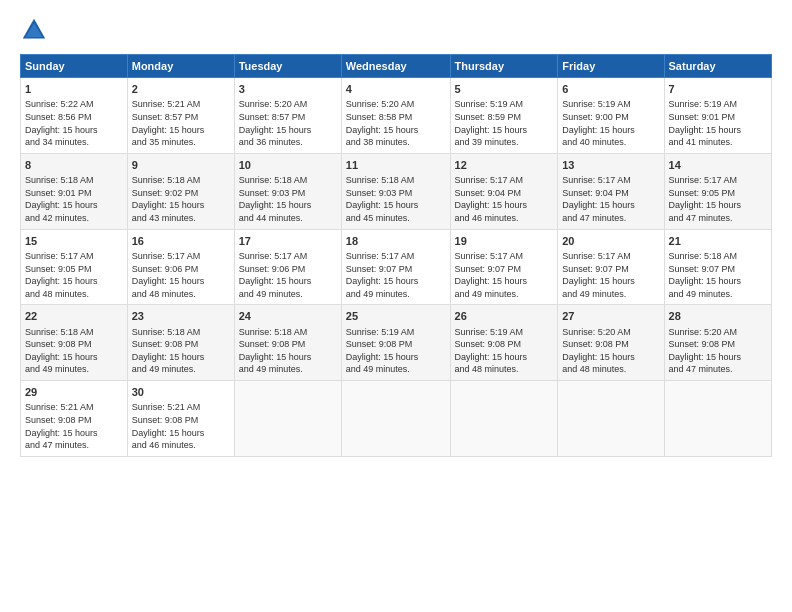 The image size is (792, 612). Describe the element at coordinates (74, 267) in the screenshot. I see `calendar-day-cell: 15Sunrise: 5:17 AMSunset: 9:05 PMDayligh…` at that location.